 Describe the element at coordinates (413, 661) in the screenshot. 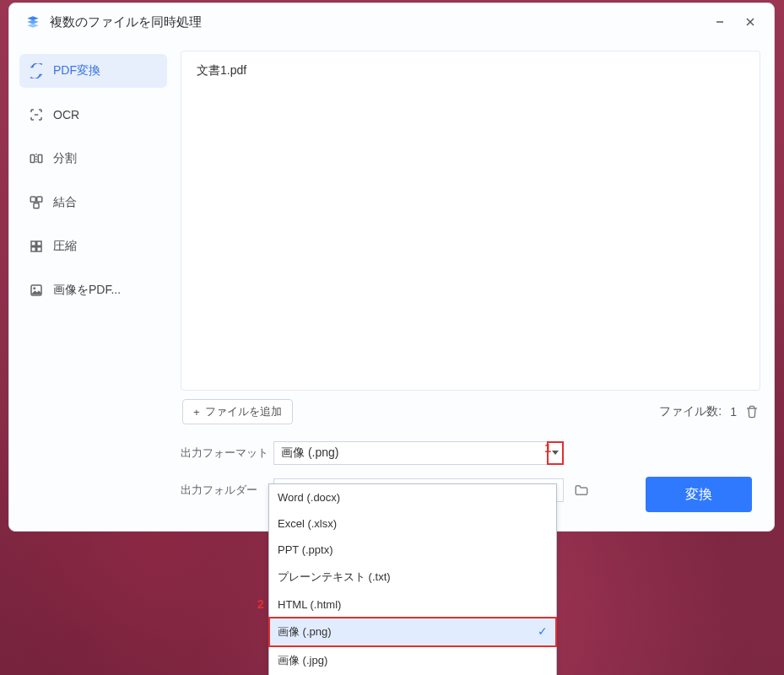

I see `dropdown-option-jpg: 画像 (.jpg)` at that location.